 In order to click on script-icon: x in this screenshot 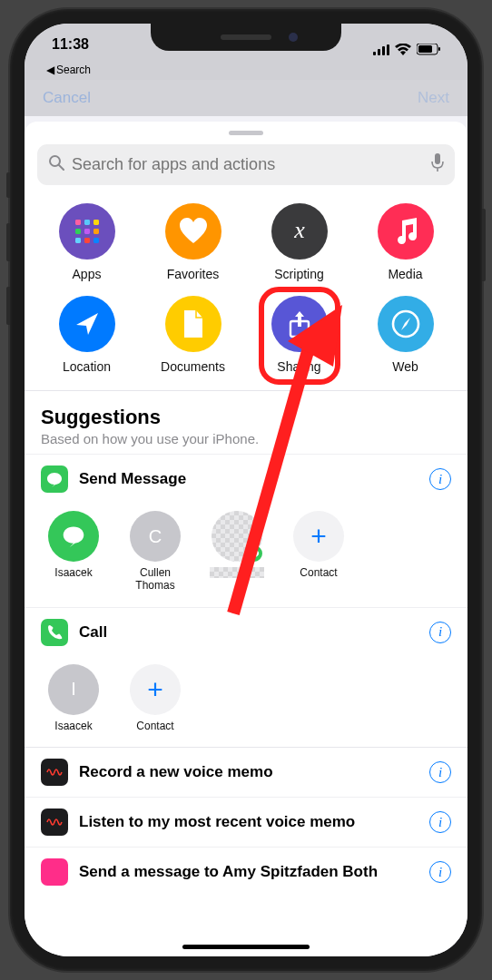, I will do `click(300, 231)`.